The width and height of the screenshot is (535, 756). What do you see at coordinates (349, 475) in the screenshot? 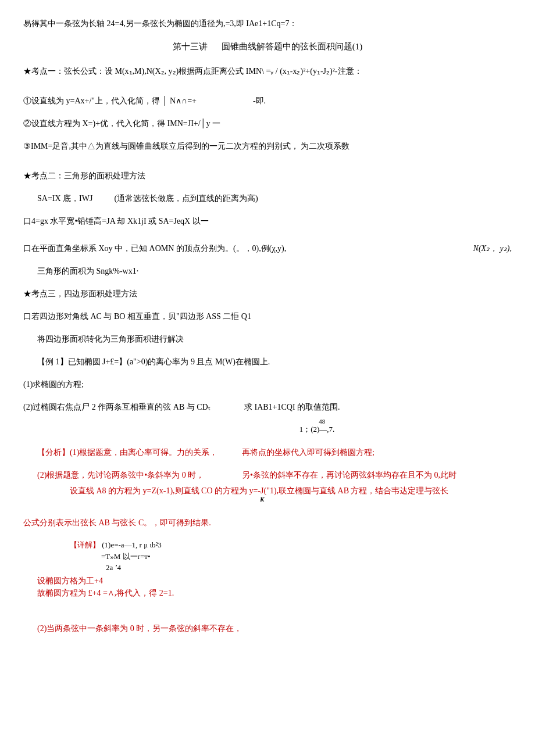
I see `analysis-l2-b: 另•条弦的斜率不存在，再讨论两弦斜率均存在且不为 0,此时` at bounding box center [349, 475].